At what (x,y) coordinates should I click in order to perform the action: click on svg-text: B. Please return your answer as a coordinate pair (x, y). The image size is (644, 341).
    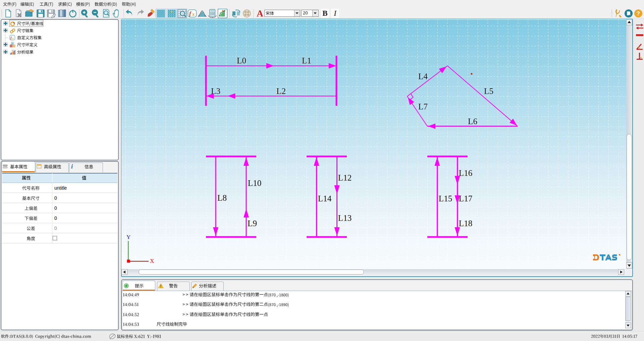
    Looking at the image, I should click on (11, 46).